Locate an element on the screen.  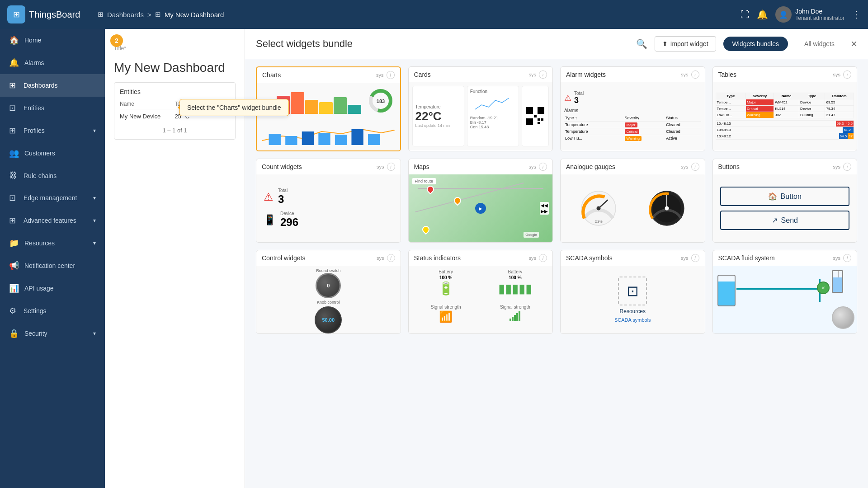
fluid-info-icon: i is located at coordinates (847, 258).